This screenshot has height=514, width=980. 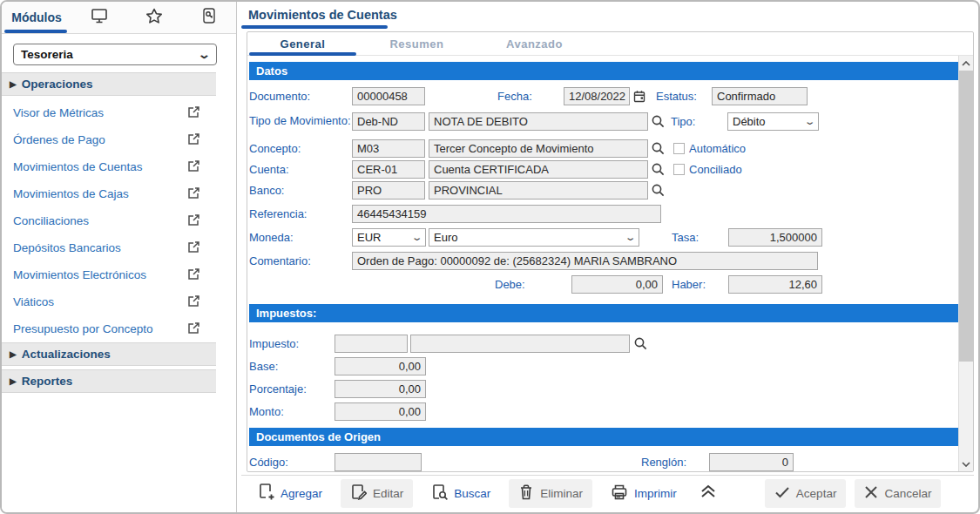 I want to click on button-label: Imprimir, so click(x=655, y=493).